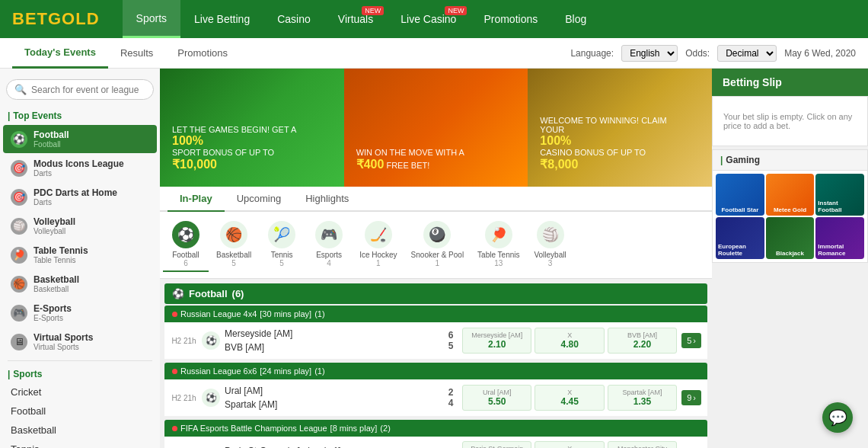 This screenshot has height=448, width=868. Describe the element at coordinates (80, 312) in the screenshot. I see `sidebar-item-esports: 🎮 E-Sports E-Sports` at that location.